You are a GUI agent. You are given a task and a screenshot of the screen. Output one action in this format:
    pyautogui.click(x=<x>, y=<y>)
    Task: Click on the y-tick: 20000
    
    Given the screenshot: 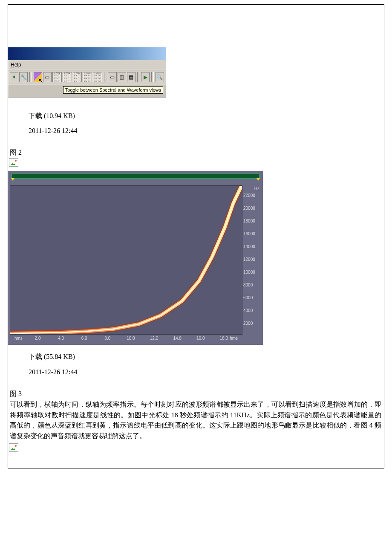 What is the action you would take?
    pyautogui.click(x=249, y=208)
    